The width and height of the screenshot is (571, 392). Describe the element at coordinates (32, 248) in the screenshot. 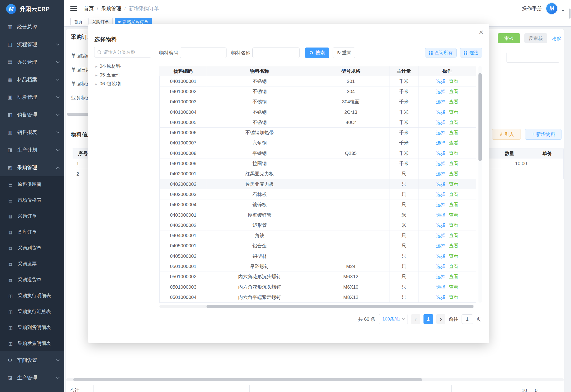

I see `sidebar-submenu-item: 采购到货单` at that location.